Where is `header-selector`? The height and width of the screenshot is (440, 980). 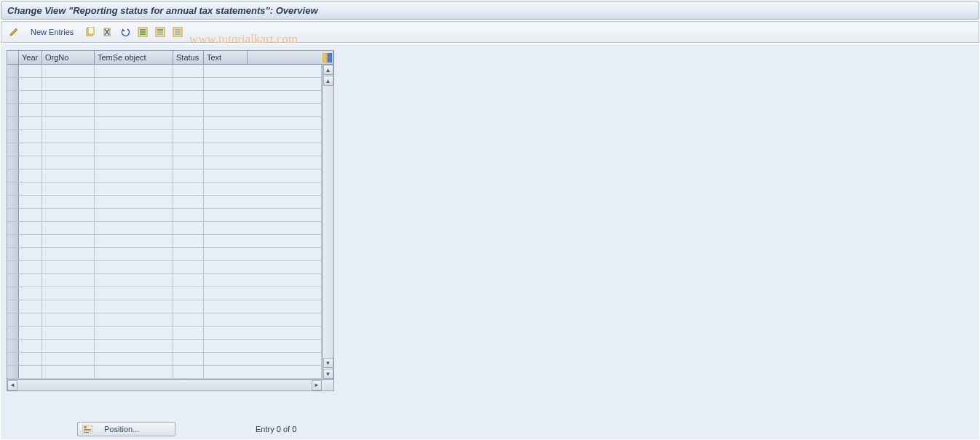 header-selector is located at coordinates (13, 57).